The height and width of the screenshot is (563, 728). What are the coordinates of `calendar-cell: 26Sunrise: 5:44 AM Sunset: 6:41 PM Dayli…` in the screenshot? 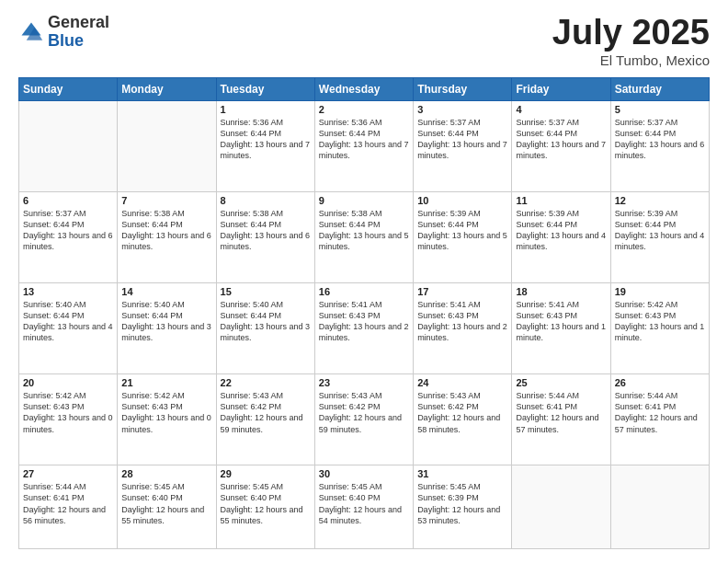 It's located at (660, 419).